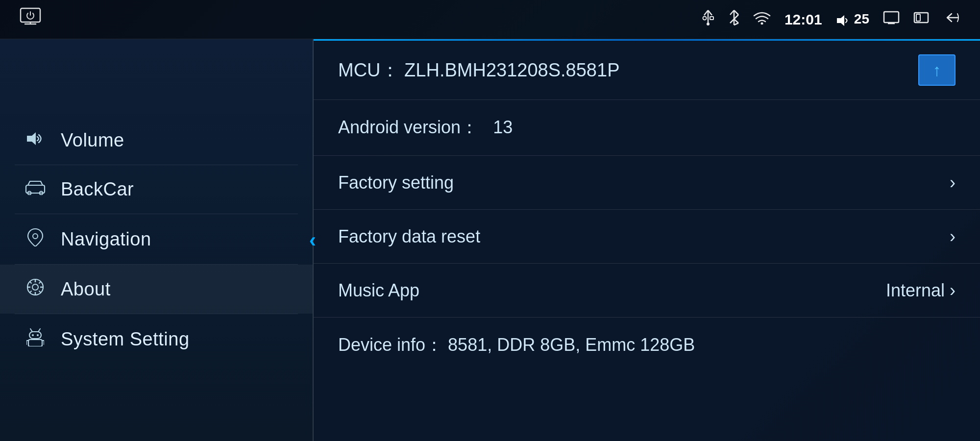  I want to click on status-right: 12:01 25, so click(831, 20).